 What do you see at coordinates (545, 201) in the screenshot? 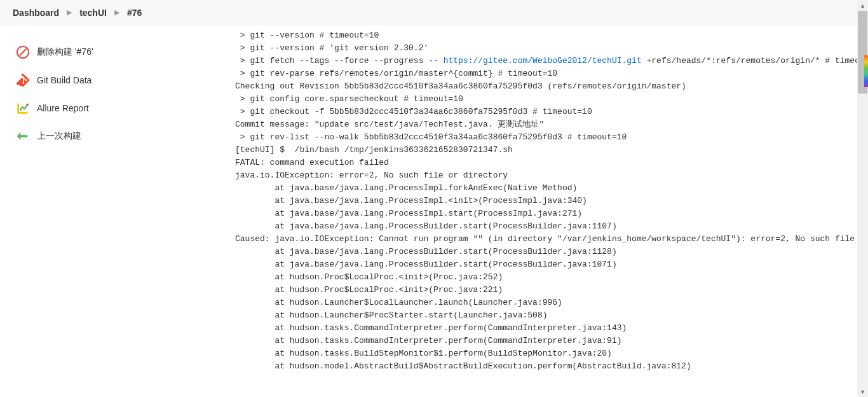
I see `console-line: at java.base/java.lang.ProcessImpl.<init…` at bounding box center [545, 201].